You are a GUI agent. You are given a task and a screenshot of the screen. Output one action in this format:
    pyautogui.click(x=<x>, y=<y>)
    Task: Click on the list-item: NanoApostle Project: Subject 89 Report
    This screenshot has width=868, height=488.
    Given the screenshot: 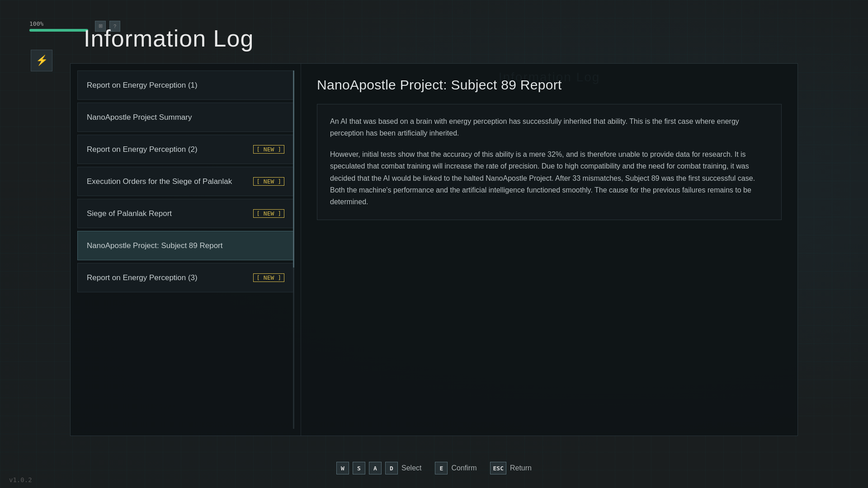 What is the action you would take?
    pyautogui.click(x=185, y=246)
    